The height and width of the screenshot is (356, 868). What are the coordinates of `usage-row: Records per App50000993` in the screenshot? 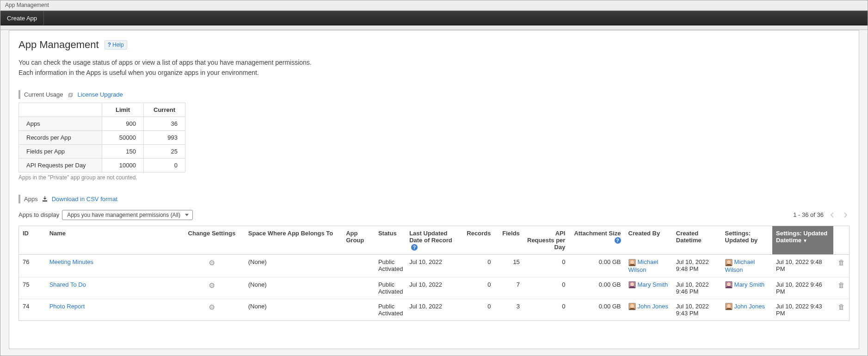 It's located at (102, 137).